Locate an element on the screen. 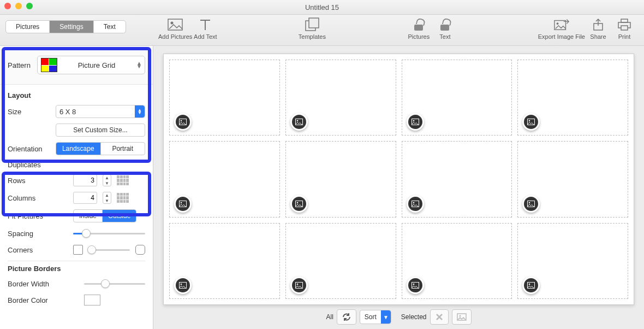 This screenshot has width=644, height=329. zoom-window-button is located at coordinates (29, 6).